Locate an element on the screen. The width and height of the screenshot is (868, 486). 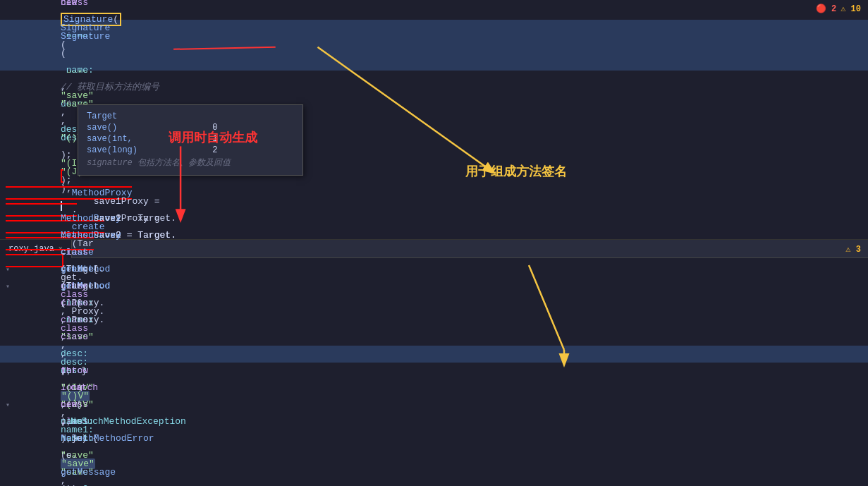
tooltip-class-label: Target is located at coordinates (149, 116).